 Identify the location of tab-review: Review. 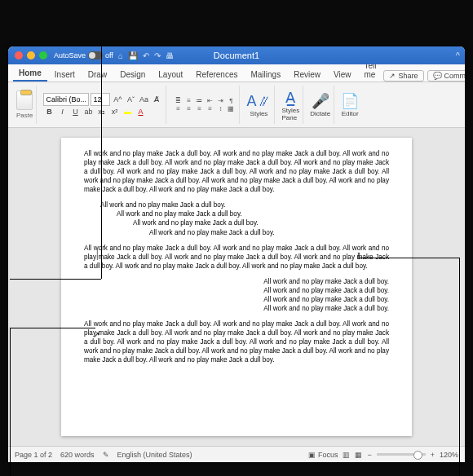
(307, 75).